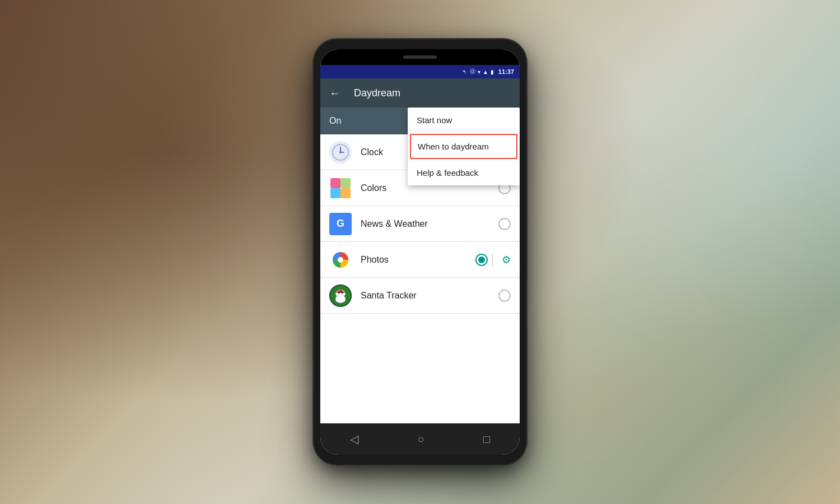  What do you see at coordinates (488, 72) in the screenshot?
I see `status-icons: ⯲ ⓞ ▾ ▲ ▮ 11:37` at bounding box center [488, 72].